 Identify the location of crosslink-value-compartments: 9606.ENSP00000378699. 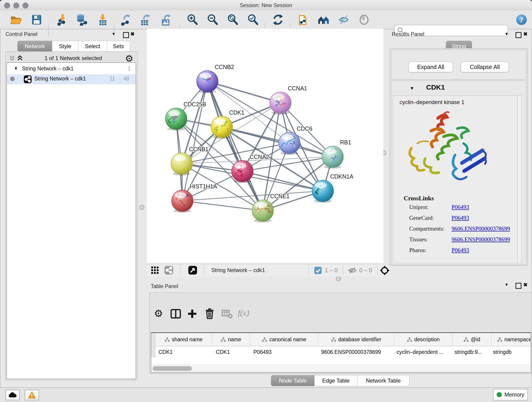
(481, 229).